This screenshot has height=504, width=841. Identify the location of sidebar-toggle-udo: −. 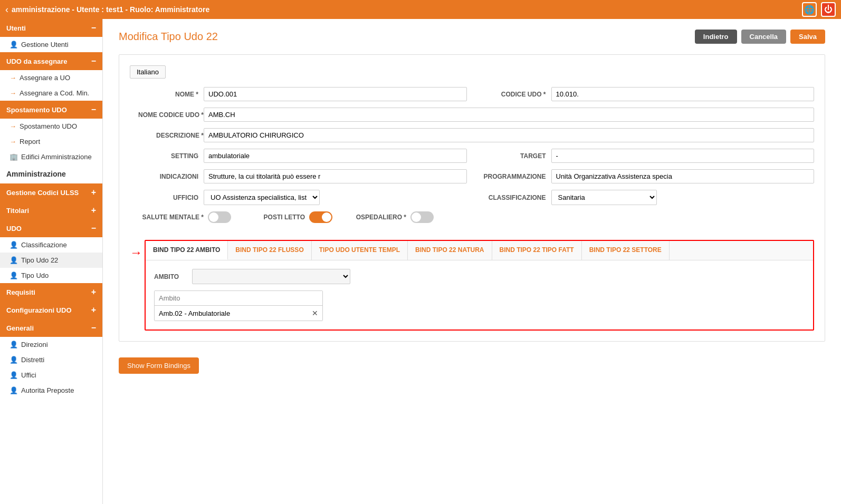
(94, 228).